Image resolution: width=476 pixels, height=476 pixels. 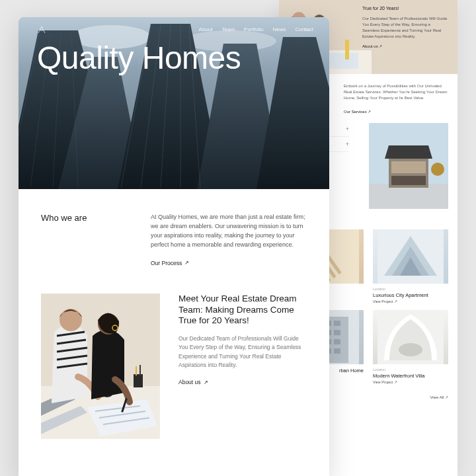 I want to click on who-we-are-section: Who we are At Quality Homes, we are more…, so click(x=174, y=238).